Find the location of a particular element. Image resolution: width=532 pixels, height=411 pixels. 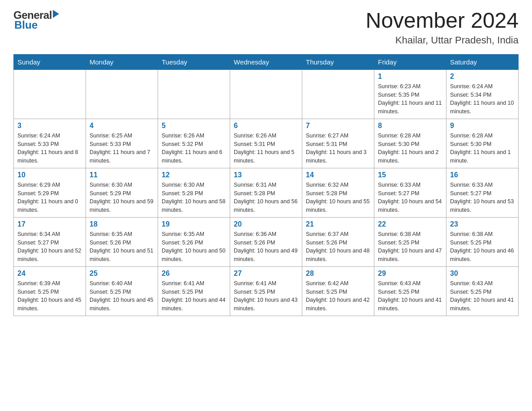

calendar-cell: 3Sunrise: 6:24 AMSunset: 5:33 PMDaylight… is located at coordinates (50, 143).